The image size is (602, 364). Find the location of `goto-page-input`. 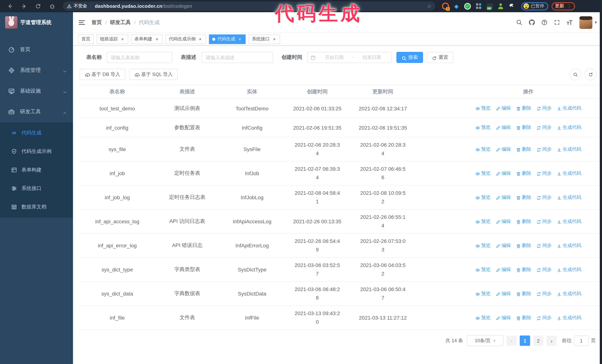

goto-page-input is located at coordinates (581, 341).